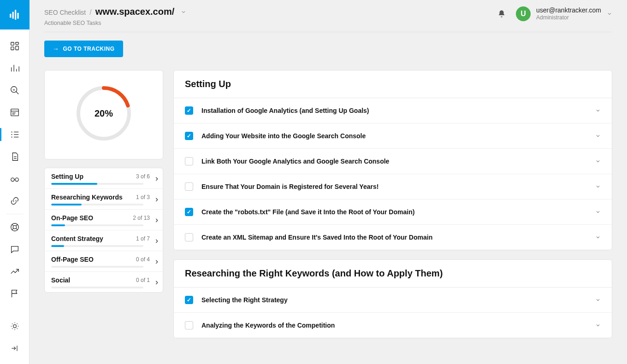  What do you see at coordinates (393, 161) in the screenshot?
I see `task-row: Link Both Your Google Analytics and Goog…` at bounding box center [393, 161].